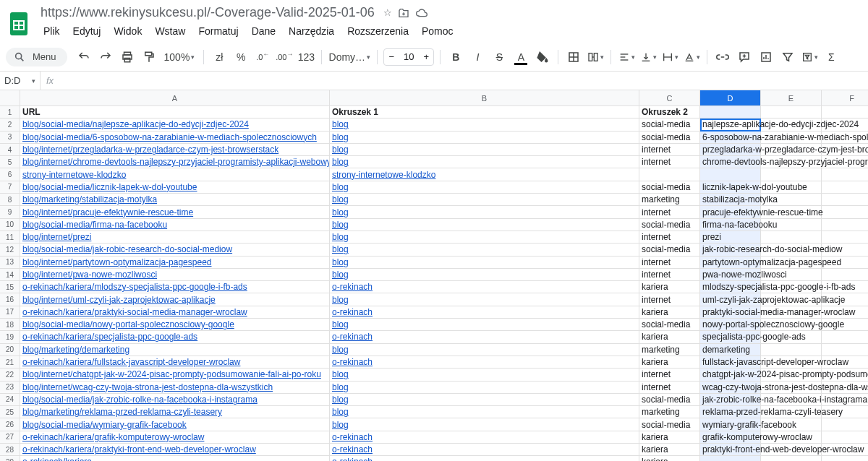  I want to click on d-cell: chrome-devtools-najlepszy-przyjaciel-pro…, so click(731, 162).